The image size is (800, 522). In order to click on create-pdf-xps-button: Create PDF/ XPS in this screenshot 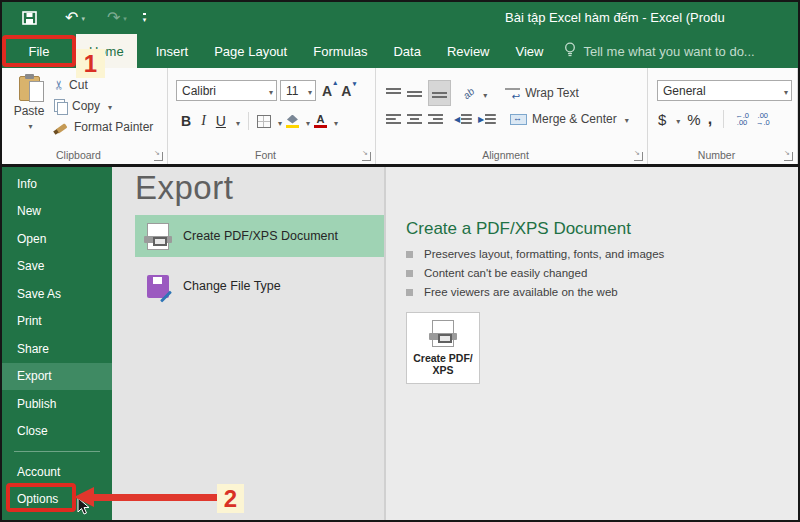, I will do `click(443, 348)`.